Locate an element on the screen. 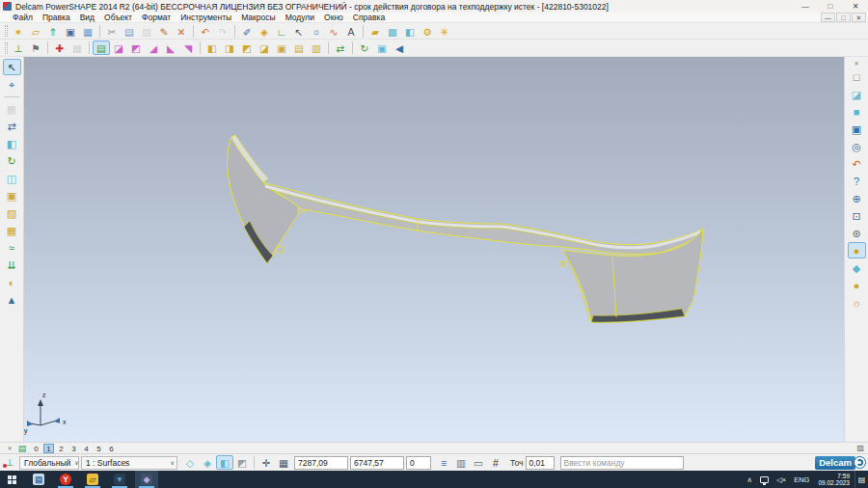 The height and width of the screenshot is (488, 868). surface-select-icon: ◪ is located at coordinates (119, 48).